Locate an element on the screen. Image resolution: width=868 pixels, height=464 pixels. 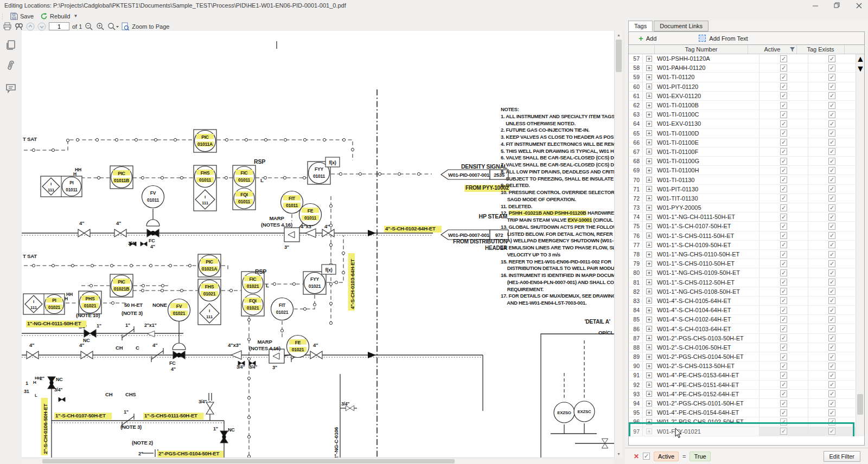
add-from-text-button: Add From Text is located at coordinates (723, 38).